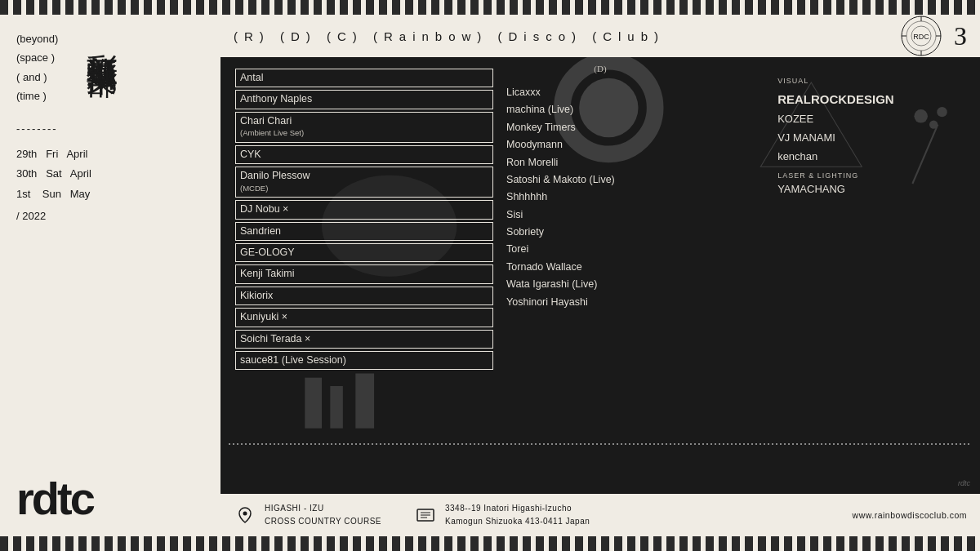 The width and height of the screenshot is (980, 551). What do you see at coordinates (110, 175) in the screenshot?
I see `date-2: 30th Sat April` at bounding box center [110, 175].